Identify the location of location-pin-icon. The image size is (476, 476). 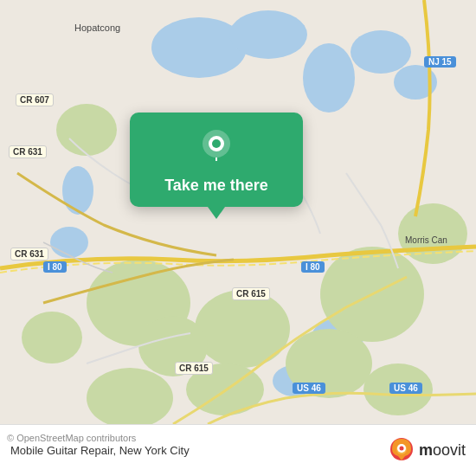
(216, 147).